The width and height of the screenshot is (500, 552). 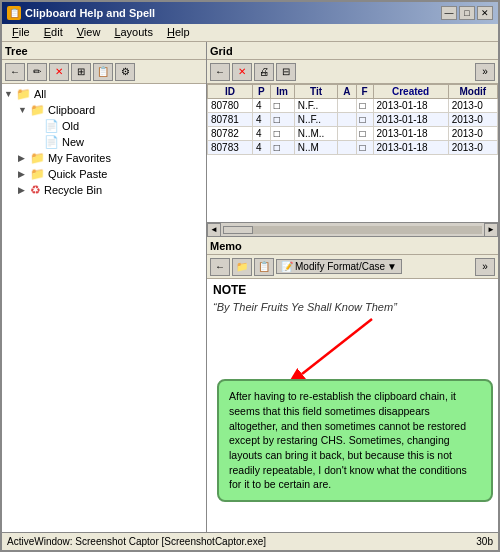 I want to click on menu-edit: Edit, so click(x=54, y=32).